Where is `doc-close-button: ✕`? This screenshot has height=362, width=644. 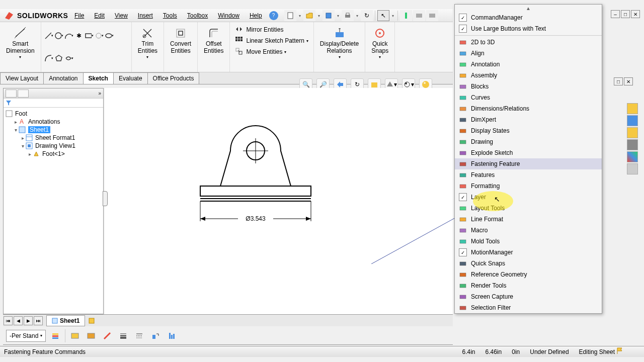 doc-close-button: ✕ is located at coordinates (628, 81).